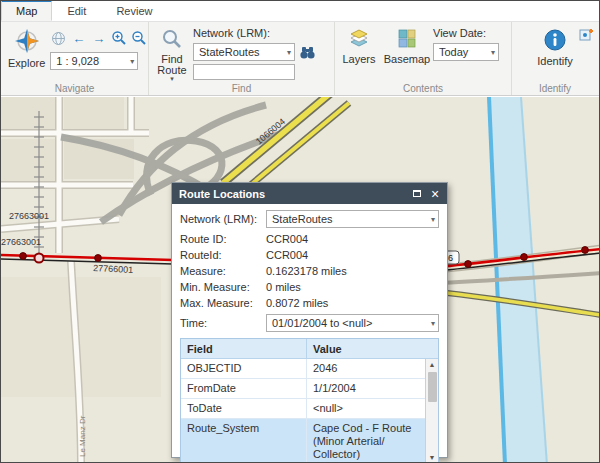 The width and height of the screenshot is (600, 463). What do you see at coordinates (82, 436) in the screenshot?
I see `map-label-street-name: Le Manz Dr` at bounding box center [82, 436].